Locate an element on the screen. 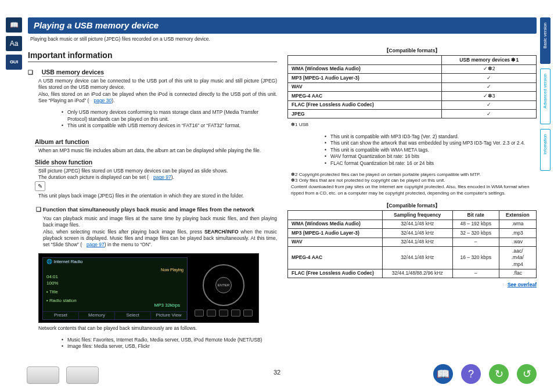 Image resolution: width=554 pixels, height=392 pixels. table-row: WMA (Windows Media Audio)✓✽2 is located at coordinates (412, 69).